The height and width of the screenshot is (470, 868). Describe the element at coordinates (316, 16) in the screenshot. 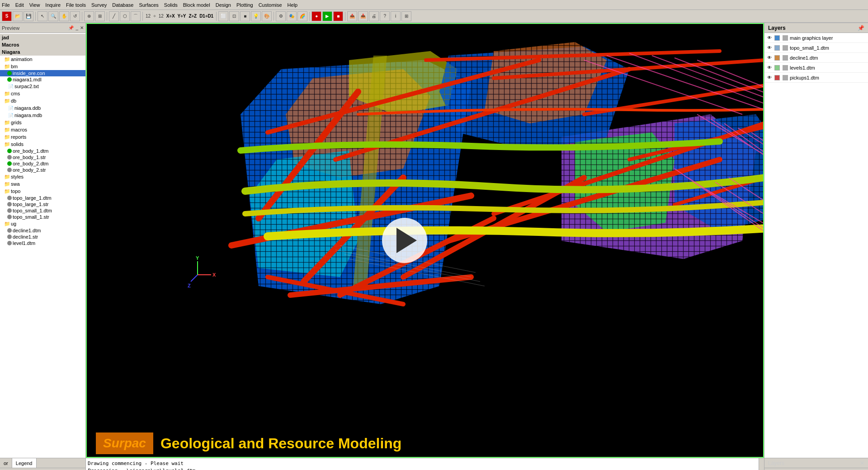

I see `tb-record-red: ●` at that location.